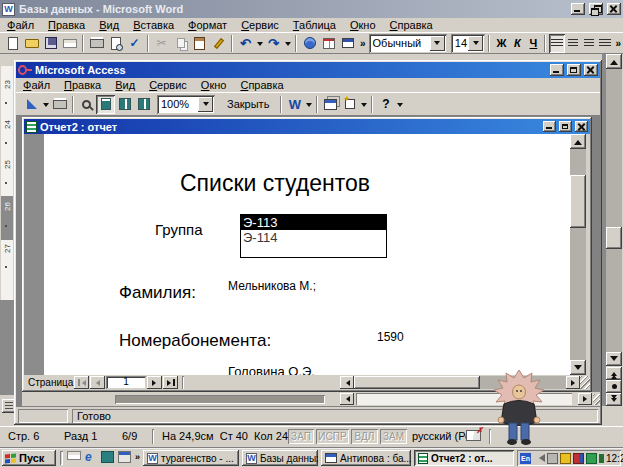 The image size is (623, 467). Describe the element at coordinates (589, 44) in the screenshot. I see `align-right-button` at that location.